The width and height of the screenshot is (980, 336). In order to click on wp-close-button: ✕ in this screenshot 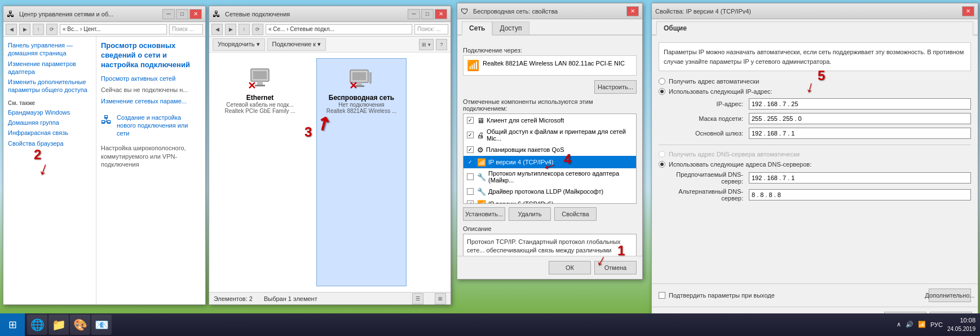, I will do `click(633, 11)`.